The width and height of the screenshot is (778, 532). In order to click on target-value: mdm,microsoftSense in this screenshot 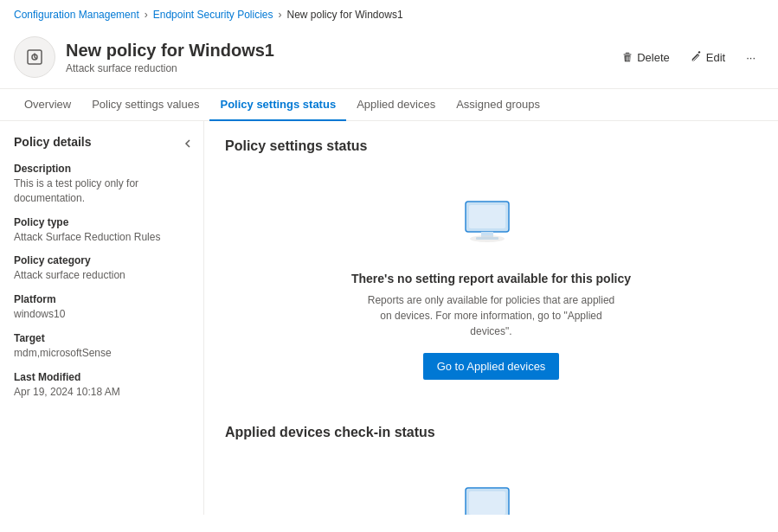, I will do `click(102, 353)`.